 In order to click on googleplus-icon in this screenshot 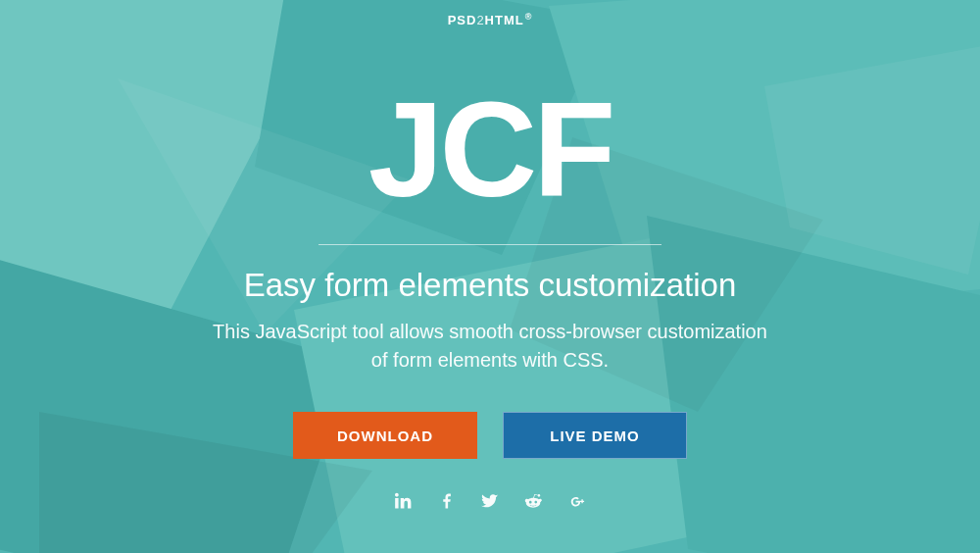, I will do `click(576, 501)`.